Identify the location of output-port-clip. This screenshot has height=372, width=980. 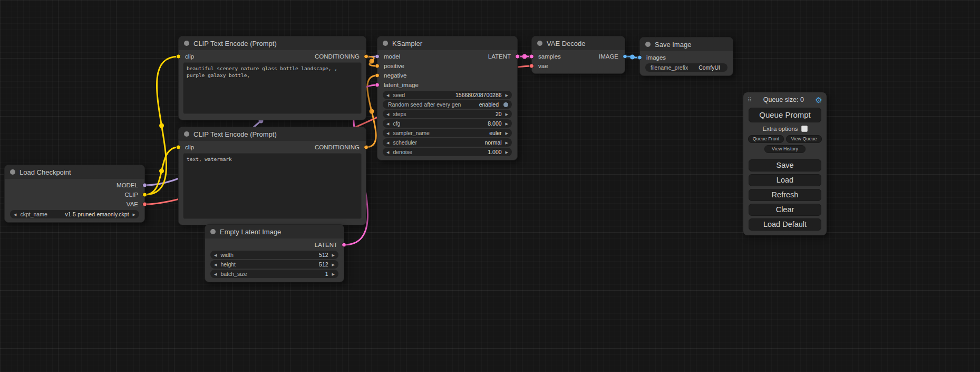
(144, 195).